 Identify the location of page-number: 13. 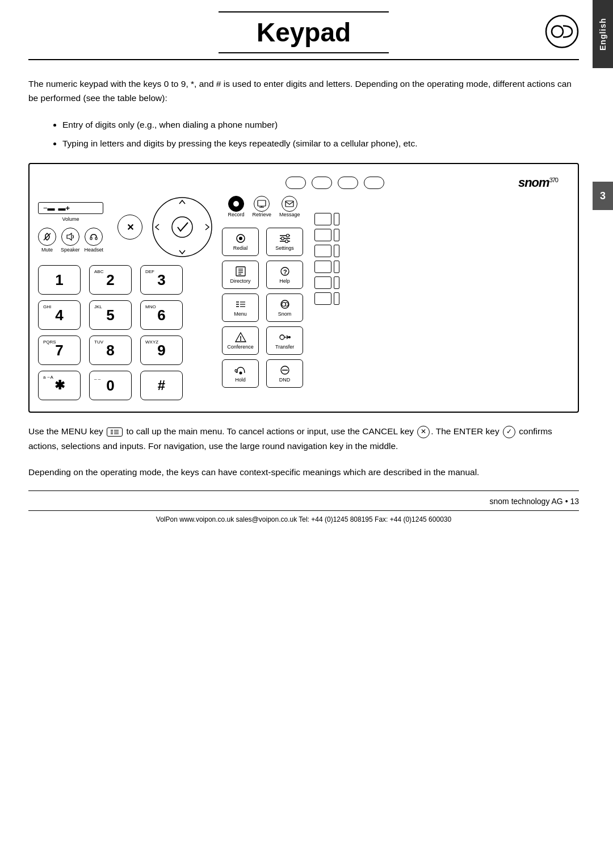
(574, 501).